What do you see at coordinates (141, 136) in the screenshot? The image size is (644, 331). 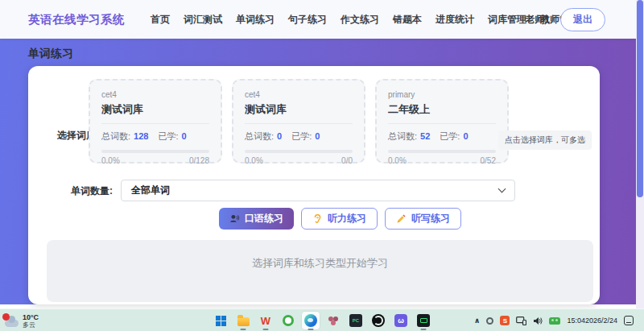 I see `total-words-value: 128` at bounding box center [141, 136].